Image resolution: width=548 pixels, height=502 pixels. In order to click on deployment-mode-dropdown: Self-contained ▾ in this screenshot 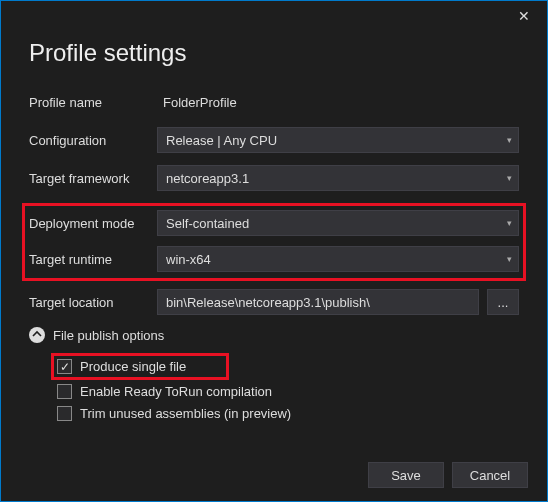, I will do `click(338, 223)`.